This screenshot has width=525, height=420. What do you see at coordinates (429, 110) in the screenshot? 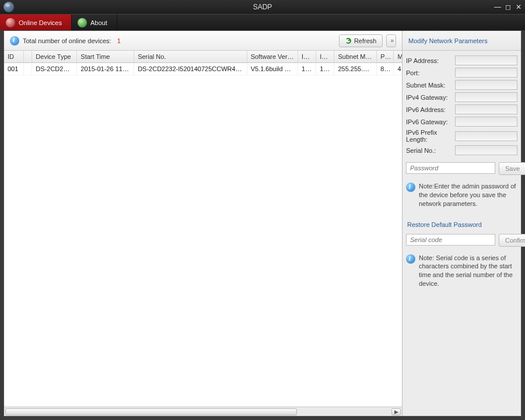
I see `label-v6addr: IPv6 Address:` at bounding box center [429, 110].